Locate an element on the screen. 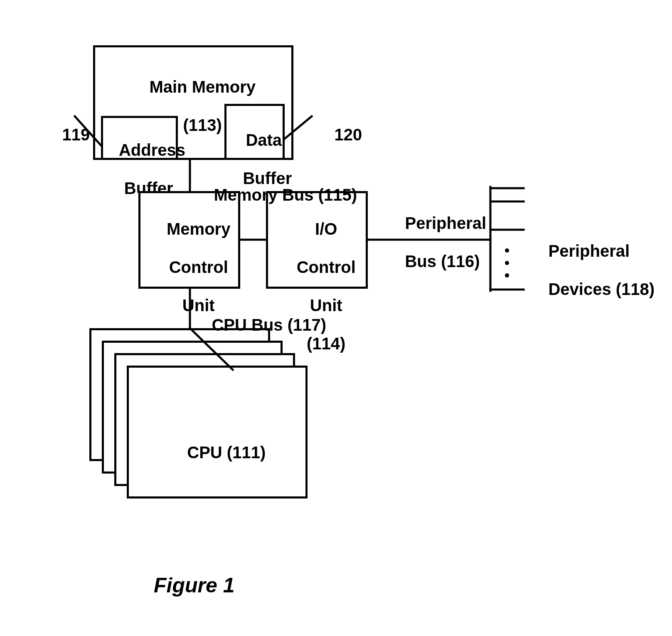 The height and width of the screenshot is (636, 672). peripheral-devices-label: Peripheral Devices (118) is located at coordinates (592, 270).